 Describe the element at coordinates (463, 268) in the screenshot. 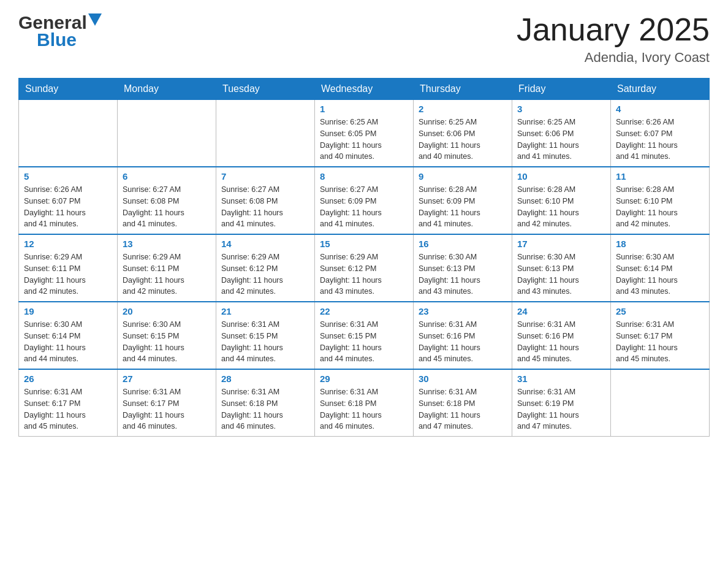

I see `calendar-cell: 16Sunrise: 6:30 AMSunset: 6:13 PMDayligh…` at that location.